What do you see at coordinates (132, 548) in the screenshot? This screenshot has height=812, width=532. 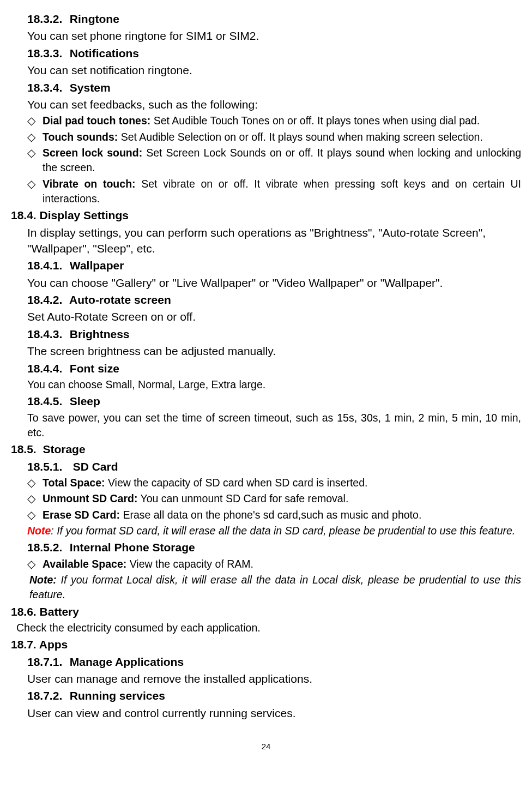 I see `heading-title: Internal Phone Storage` at bounding box center [132, 548].